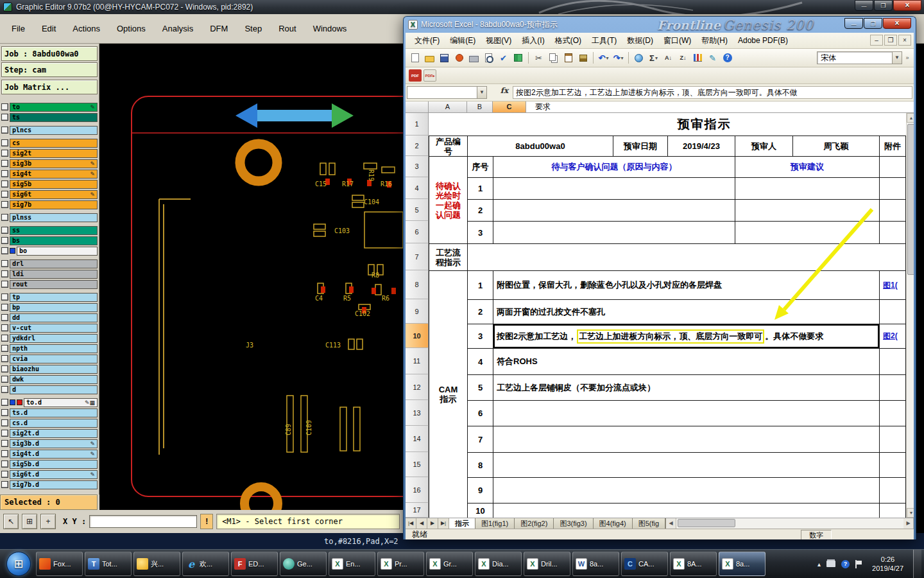 This screenshot has width=924, height=578. What do you see at coordinates (49, 423) in the screenshot?
I see `layer-row-cs-d: cs.d` at bounding box center [49, 423].